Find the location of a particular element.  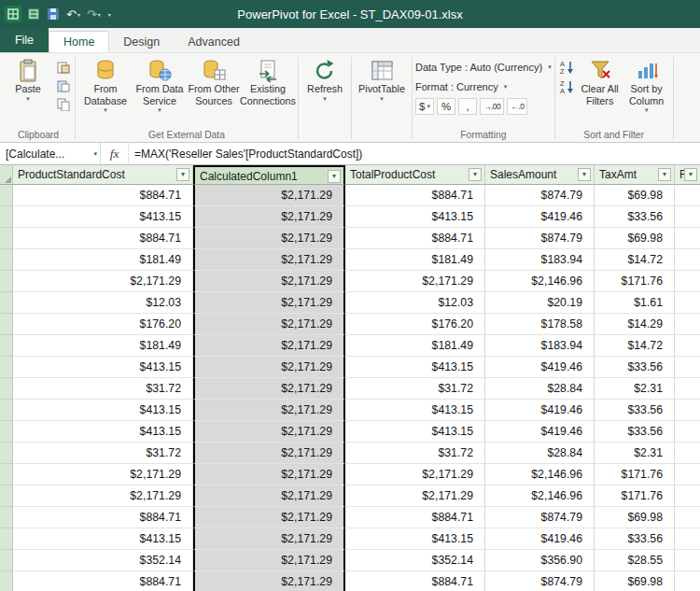

cell-TaxAmt: $171.76 is located at coordinates (635, 497).